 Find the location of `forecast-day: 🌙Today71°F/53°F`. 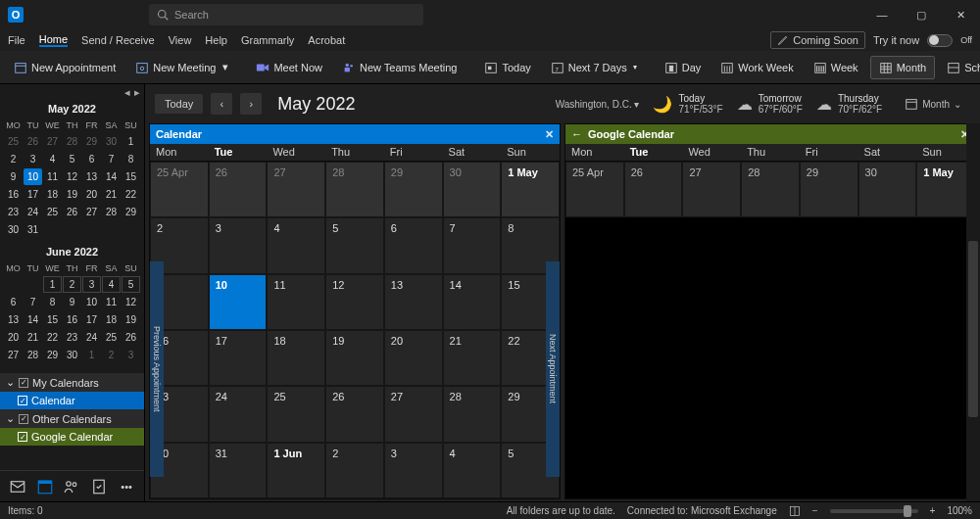

forecast-day: 🌙Today71°F/53°F is located at coordinates (688, 104).